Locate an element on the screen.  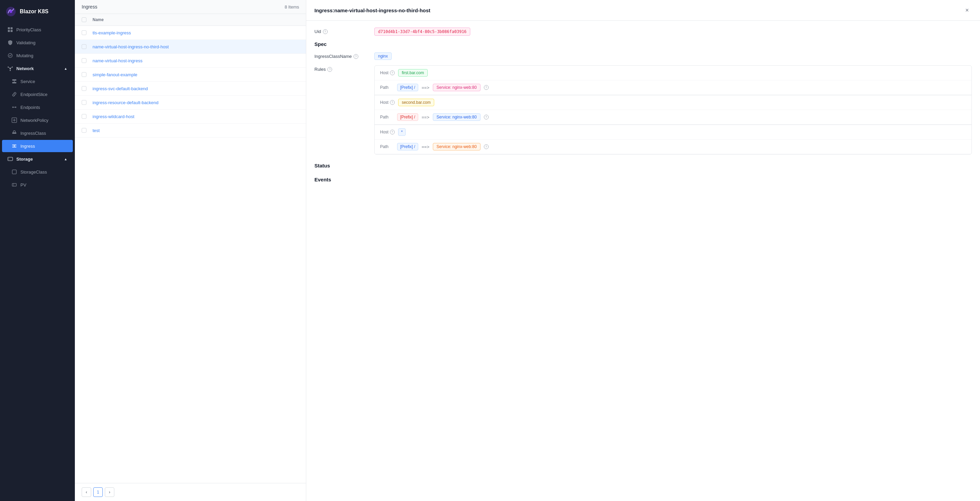
row-link: ingress-wildcard-host is located at coordinates (113, 116).